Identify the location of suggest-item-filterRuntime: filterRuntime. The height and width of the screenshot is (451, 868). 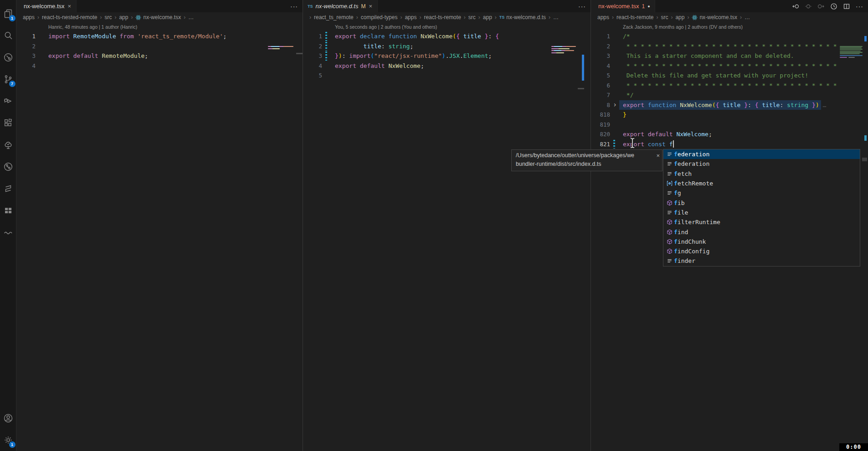
(762, 222).